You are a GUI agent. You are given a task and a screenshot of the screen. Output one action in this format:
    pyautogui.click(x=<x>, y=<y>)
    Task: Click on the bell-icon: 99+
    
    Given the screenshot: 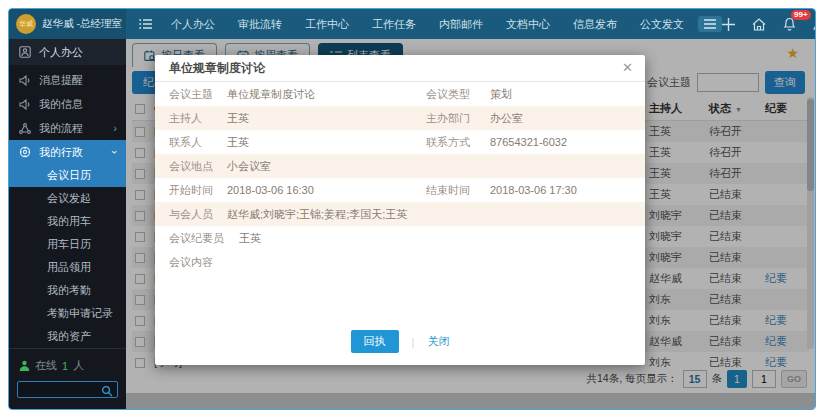 What is the action you would take?
    pyautogui.click(x=790, y=24)
    